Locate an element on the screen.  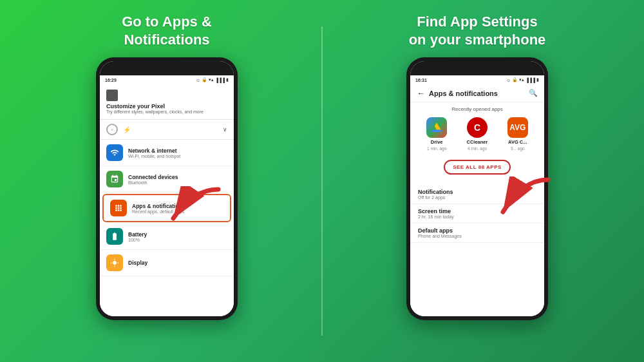
battery-text: Battery 100% is located at coordinates (178, 237).